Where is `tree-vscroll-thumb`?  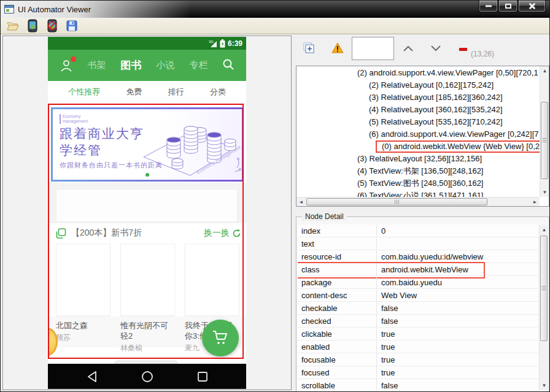
tree-vscroll-thumb is located at coordinates (544, 140).